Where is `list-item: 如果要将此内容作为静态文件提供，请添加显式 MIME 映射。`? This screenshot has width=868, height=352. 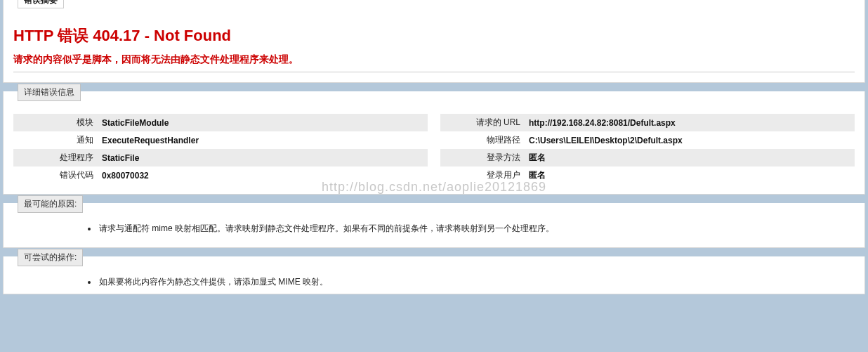 list-item: 如果要将此内容作为静态文件提供，请添加显式 MIME 映射。 is located at coordinates (476, 282).